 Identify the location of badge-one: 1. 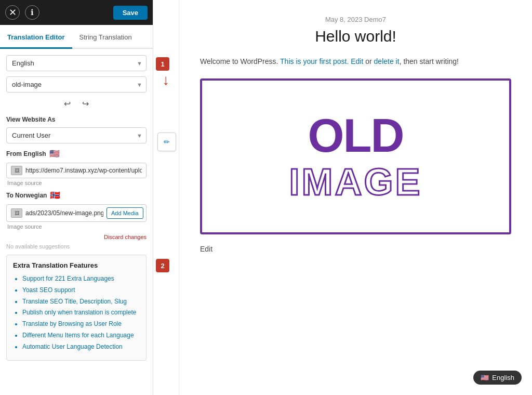
(163, 64).